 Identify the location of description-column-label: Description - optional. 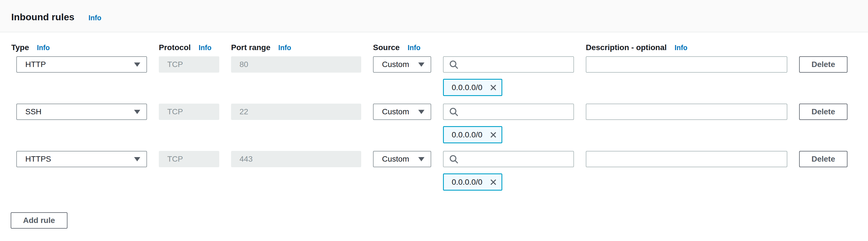
(626, 48).